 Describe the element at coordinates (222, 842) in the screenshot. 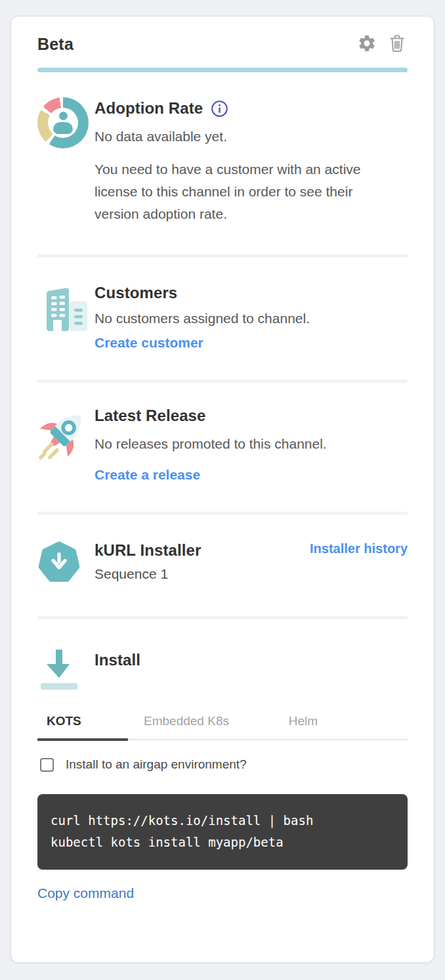

I see `install-command-line: kubectl kots install myapp/beta` at that location.